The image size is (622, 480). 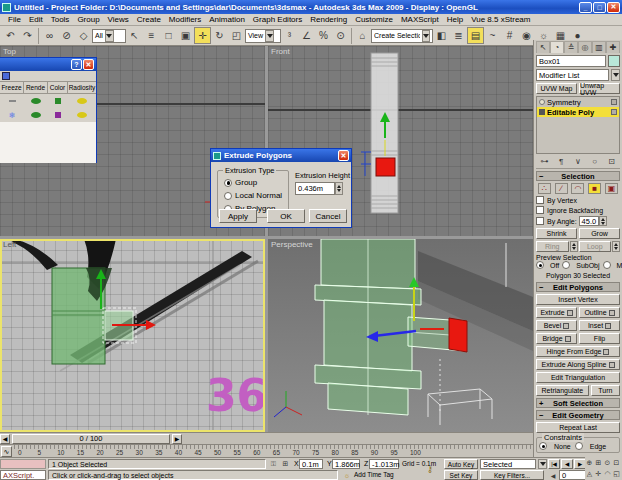 I want to click on column-color: Color, so click(x=58, y=88).